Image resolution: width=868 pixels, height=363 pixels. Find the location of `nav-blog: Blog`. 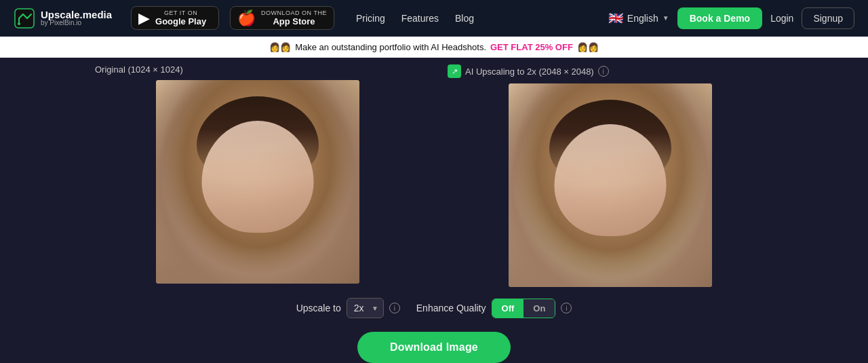

nav-blog: Blog is located at coordinates (465, 18).